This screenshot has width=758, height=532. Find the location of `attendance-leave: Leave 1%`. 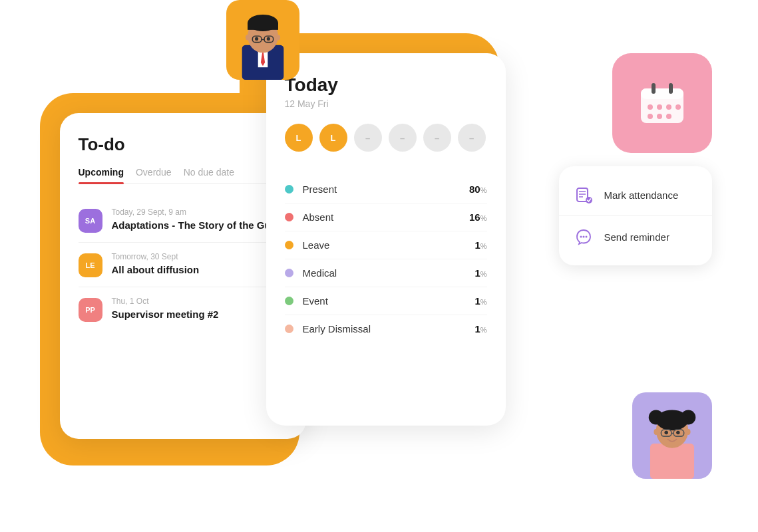

attendance-leave: Leave 1% is located at coordinates (386, 245).